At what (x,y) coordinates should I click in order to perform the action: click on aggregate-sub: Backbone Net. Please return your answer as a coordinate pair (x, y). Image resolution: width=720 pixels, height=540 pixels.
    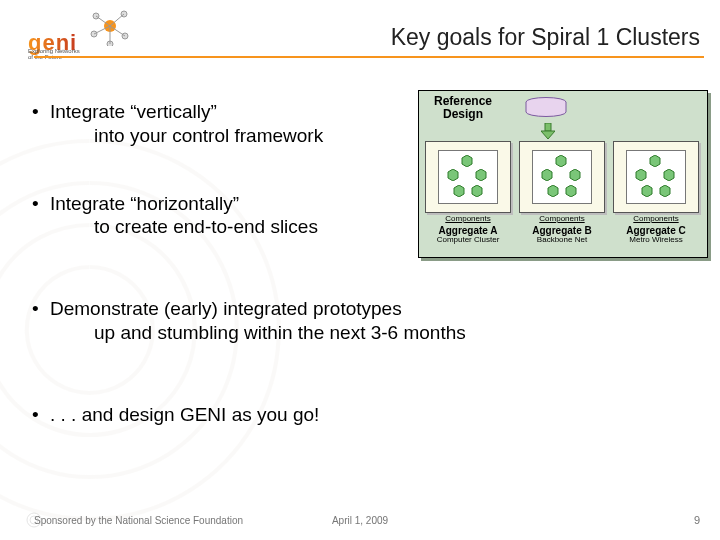
    Looking at the image, I should click on (562, 240).